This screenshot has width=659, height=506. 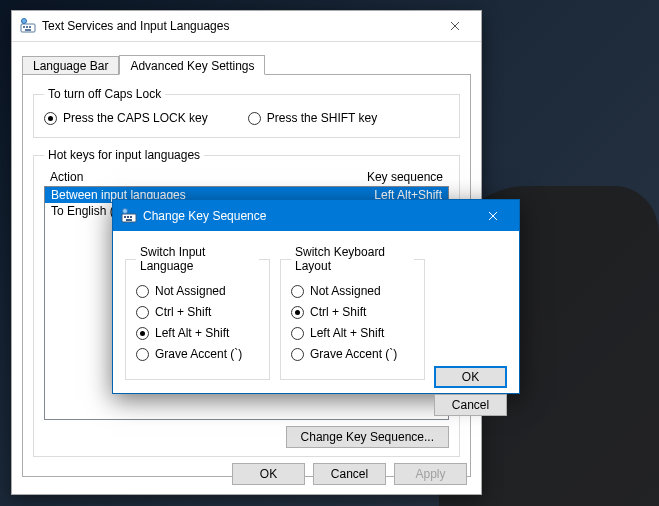 What do you see at coordinates (124, 155) in the screenshot?
I see `hotkeys-legend: Hot keys for input languages` at bounding box center [124, 155].